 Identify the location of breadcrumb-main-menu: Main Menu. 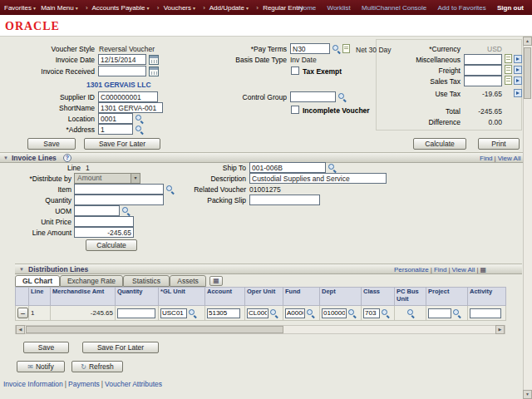
(57, 8).